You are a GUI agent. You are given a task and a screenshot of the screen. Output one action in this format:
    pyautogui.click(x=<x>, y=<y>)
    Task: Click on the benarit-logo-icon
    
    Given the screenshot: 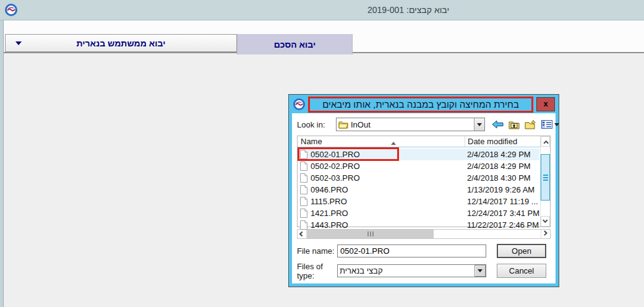 What is the action you would take?
    pyautogui.click(x=299, y=104)
    